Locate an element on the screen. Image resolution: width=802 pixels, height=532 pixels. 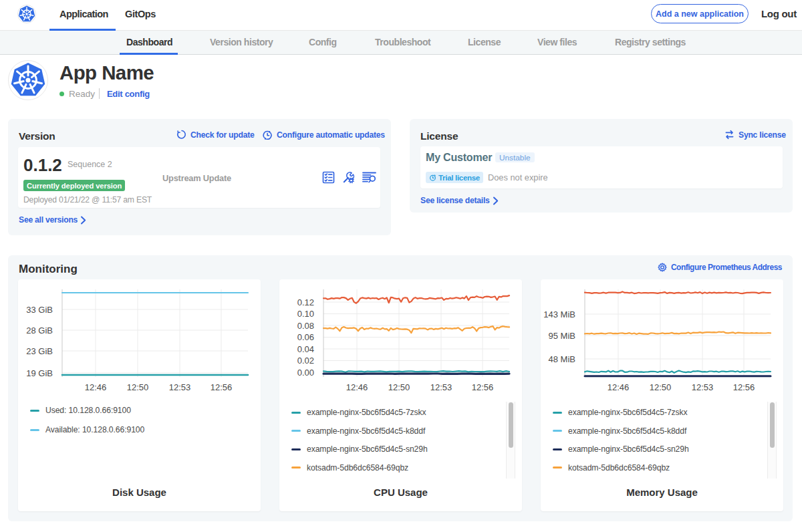
svg-text: 0.04 is located at coordinates (306, 349).